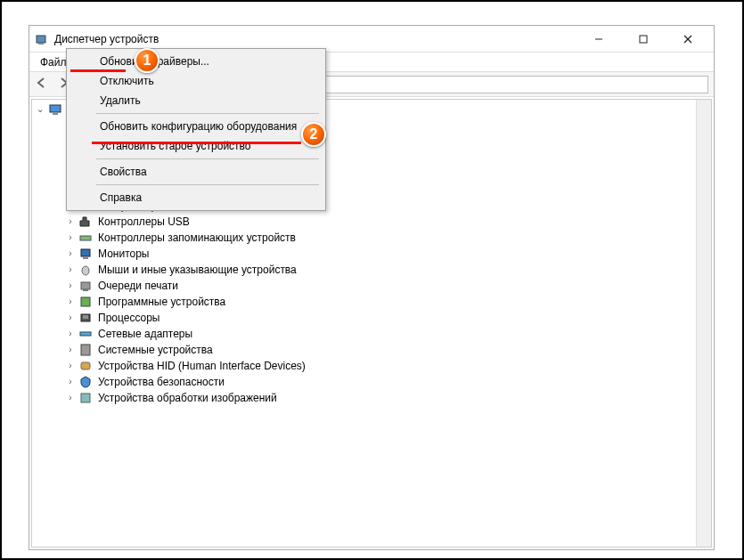 Image resolution: width=744 pixels, height=560 pixels. I want to click on tree-item: ›Контроллеры запоминающих устройств, so click(385, 238).